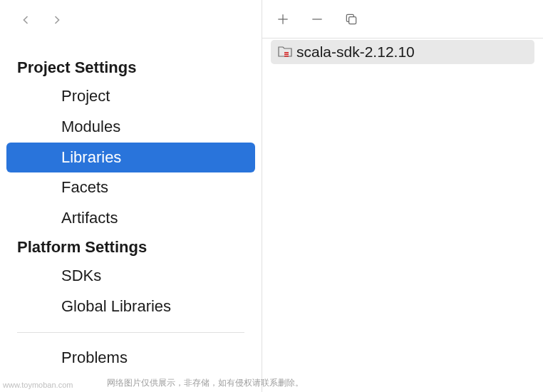  Describe the element at coordinates (131, 247) in the screenshot. I see `section-header-platform-settings: Platform Settings` at that location.